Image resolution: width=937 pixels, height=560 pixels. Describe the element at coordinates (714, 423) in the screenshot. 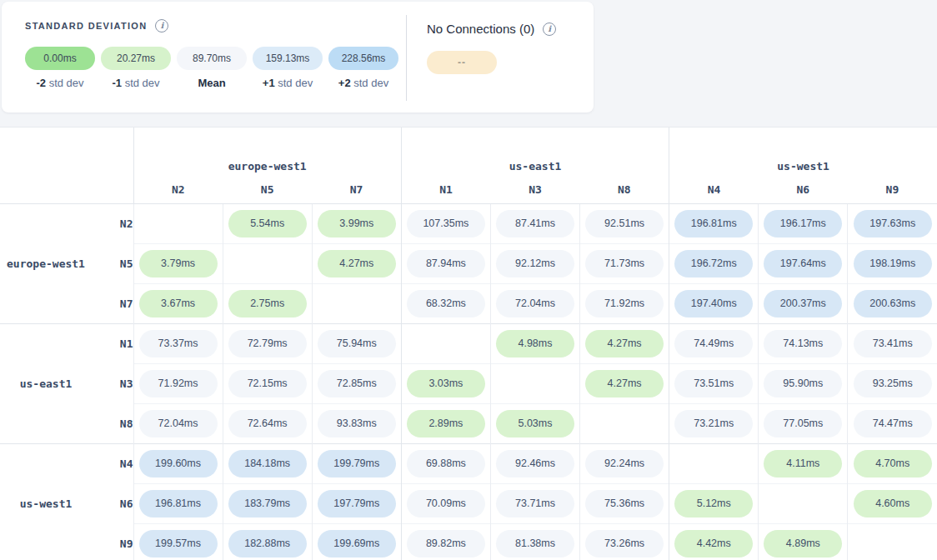

I see `latency-pill: 73.21ms` at that location.